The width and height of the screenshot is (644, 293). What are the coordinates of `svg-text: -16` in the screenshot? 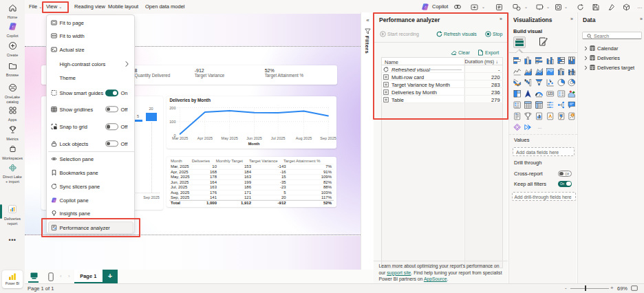 It's located at (283, 172).